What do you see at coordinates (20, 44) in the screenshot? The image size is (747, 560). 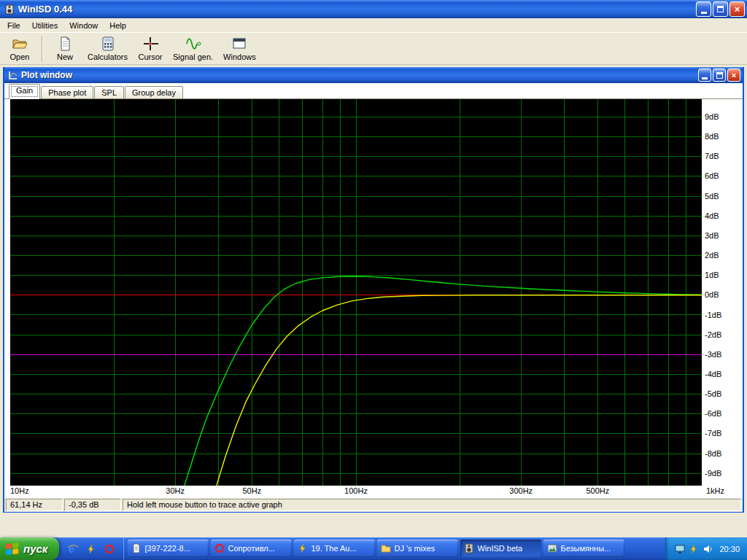 I see `open-icon` at bounding box center [20, 44].